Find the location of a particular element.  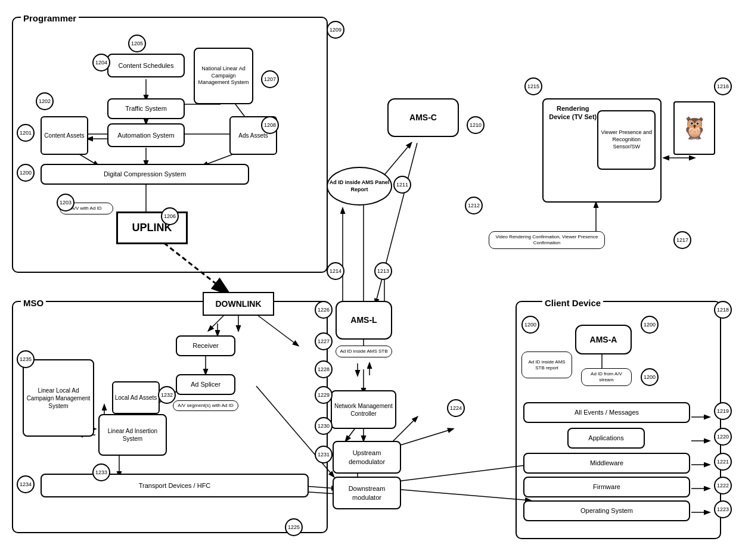

viewer-presence-box: Viewer Presence and Recognition Sensor/S… is located at coordinates (626, 140).